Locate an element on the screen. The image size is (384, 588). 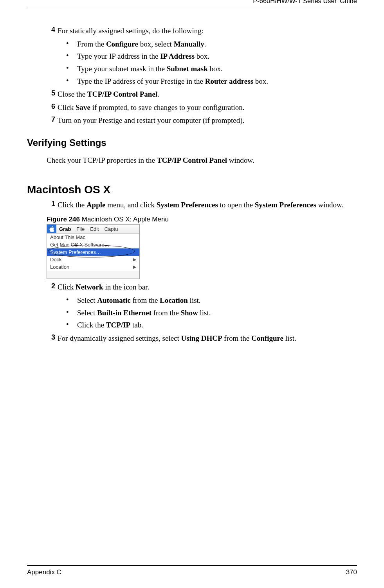
macx-step-1-text: Click the Apple menu, and click System P… is located at coordinates (207, 205).